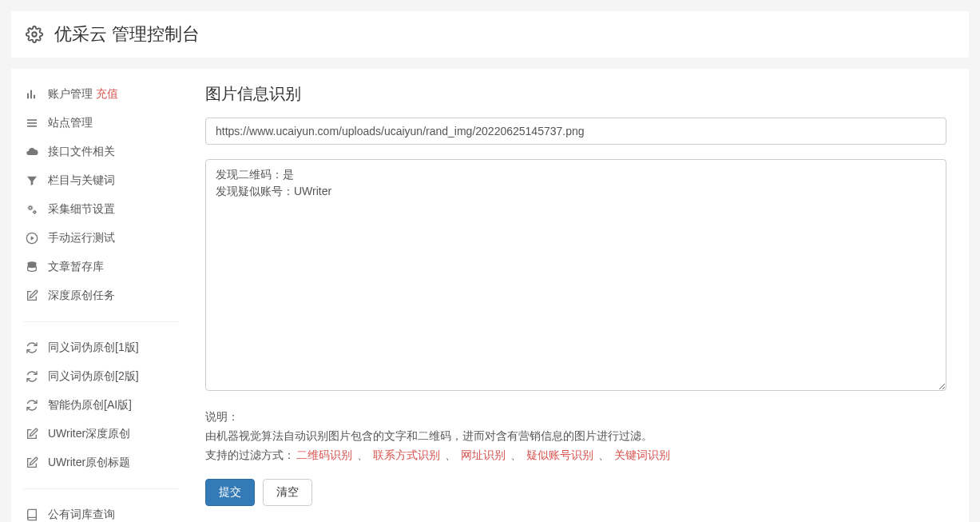  Describe the element at coordinates (81, 515) in the screenshot. I see `sidebar-item-label: 公有词库查询` at that location.